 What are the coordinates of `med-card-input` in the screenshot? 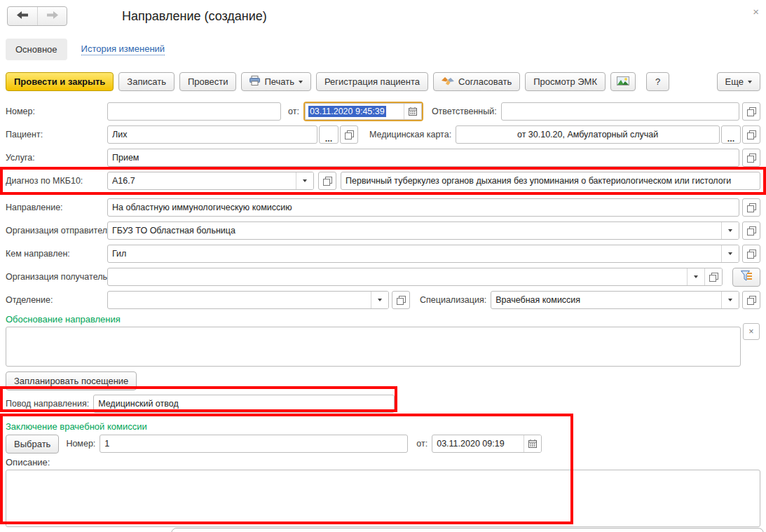 It's located at (587, 135).